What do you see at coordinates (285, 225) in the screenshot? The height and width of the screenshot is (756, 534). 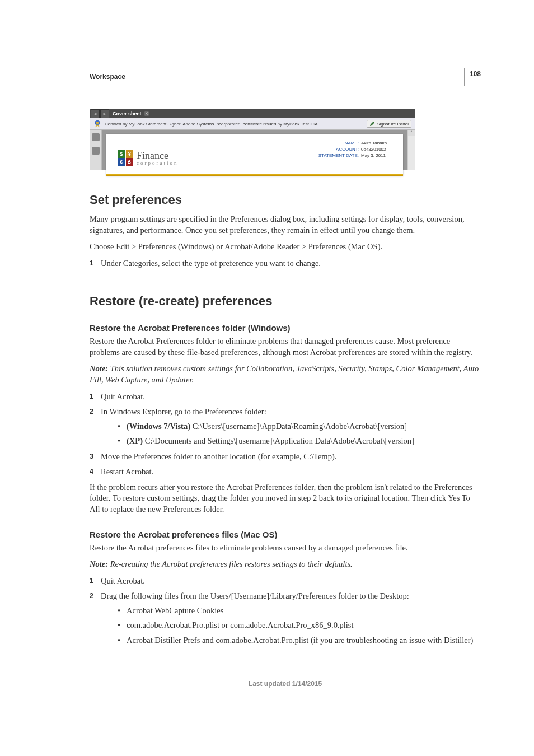 I see `body-text: Many program settings are specified in t…` at bounding box center [285, 225].